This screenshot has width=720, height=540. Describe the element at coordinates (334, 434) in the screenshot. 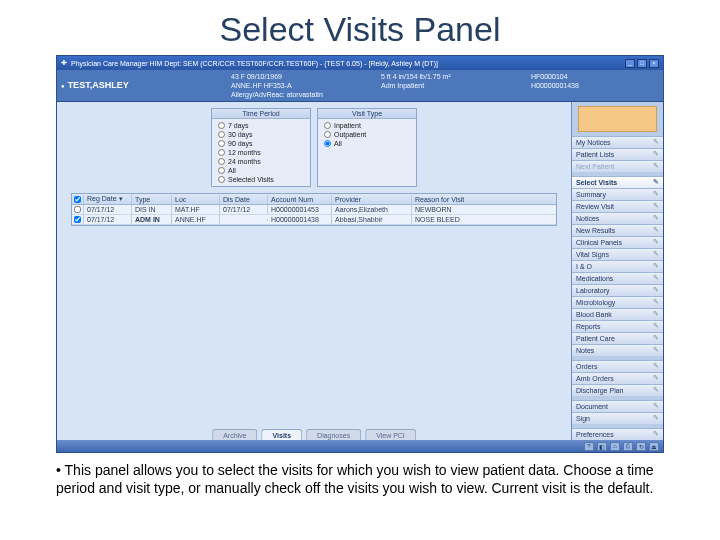

I see `tab-diagnoses: Diagnoses` at that location.